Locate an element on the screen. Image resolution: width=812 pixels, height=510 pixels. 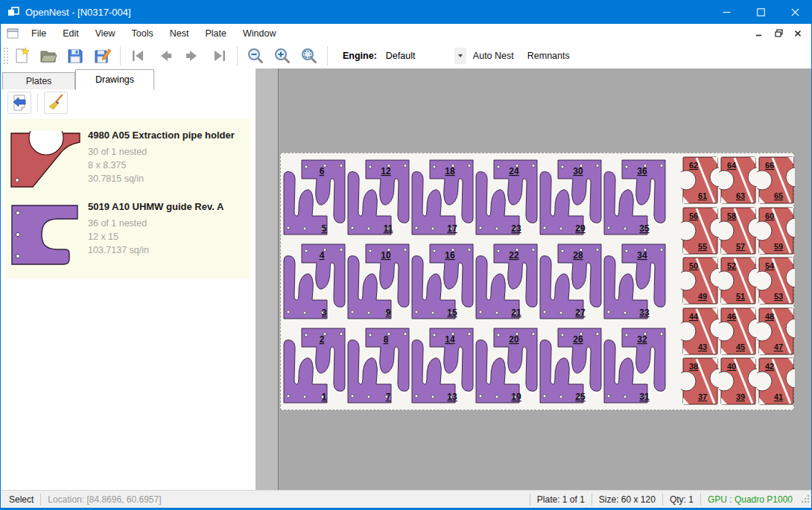
mdi-minimize-icon is located at coordinates (759, 34).